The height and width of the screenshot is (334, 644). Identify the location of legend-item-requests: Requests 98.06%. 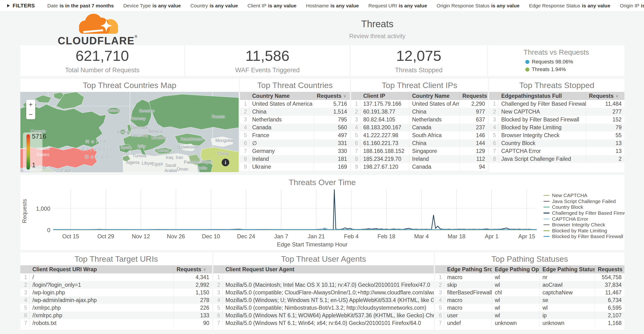
(556, 62).